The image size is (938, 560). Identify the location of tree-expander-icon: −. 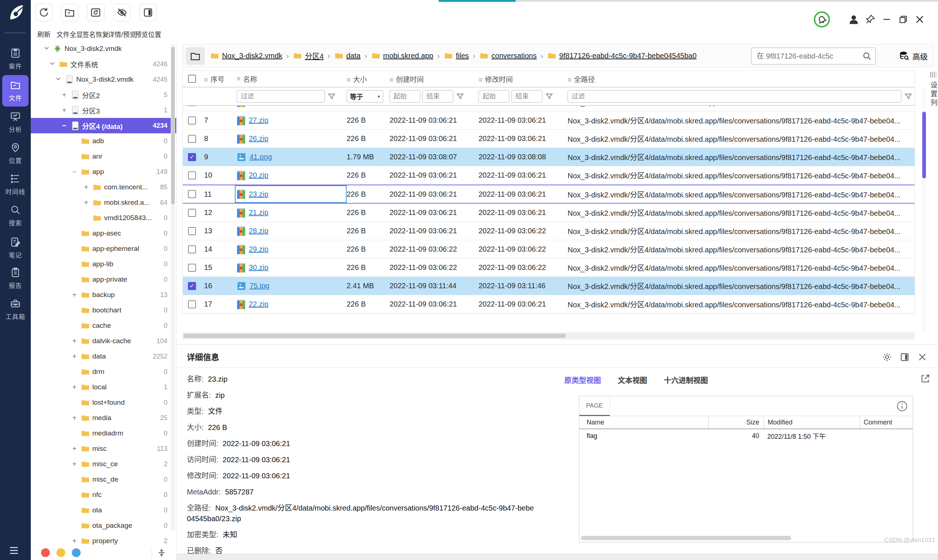
(74, 172).